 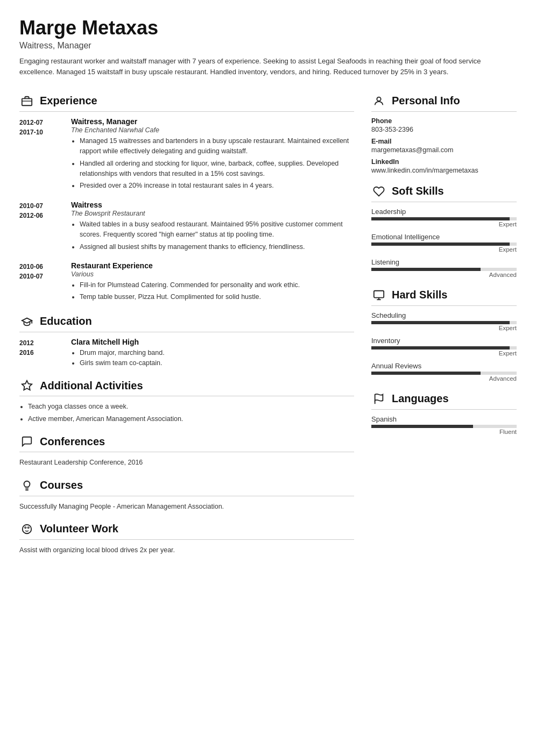 What do you see at coordinates (444, 212) in the screenshot?
I see `skill-name: Leadership` at bounding box center [444, 212].